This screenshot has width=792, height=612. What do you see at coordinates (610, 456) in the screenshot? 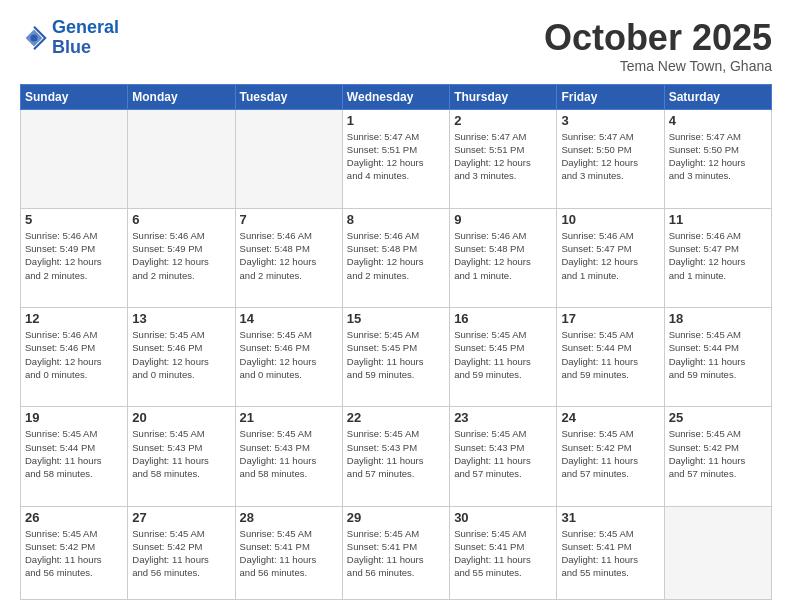
I see `calendar-cell: 24Sunrise: 5:45 AMSunset: 5:42 PMDayligh…` at bounding box center [610, 456].